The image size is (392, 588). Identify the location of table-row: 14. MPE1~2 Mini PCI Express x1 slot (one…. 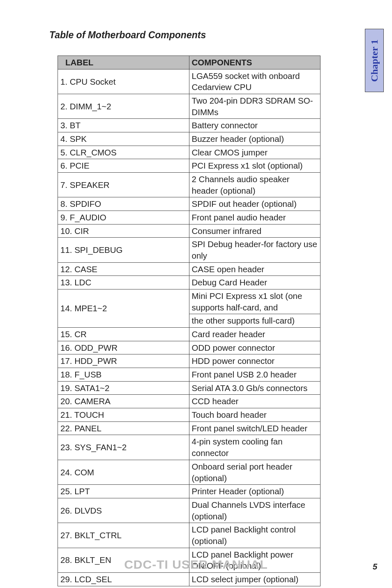
(189, 302).